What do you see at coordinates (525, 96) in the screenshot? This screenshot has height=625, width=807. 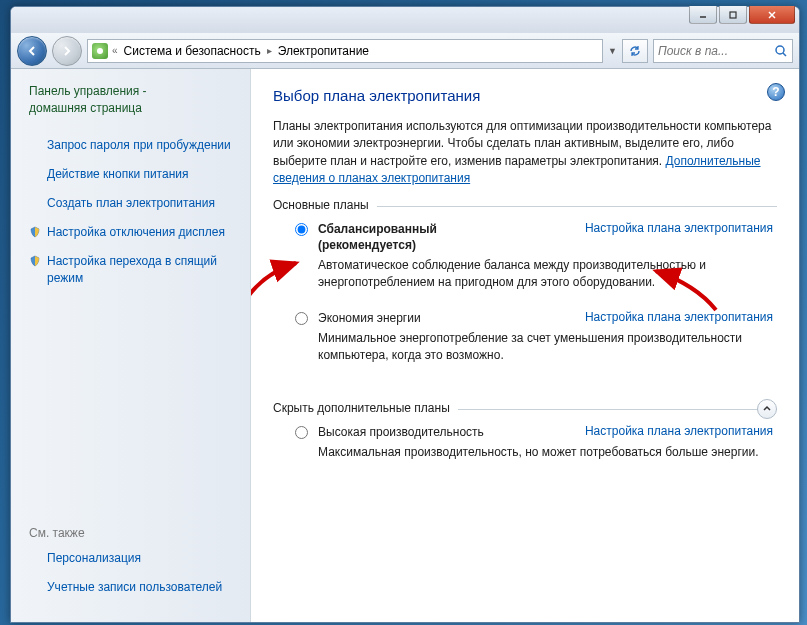 I see `page-title: Выбор плана электропитания` at bounding box center [525, 96].